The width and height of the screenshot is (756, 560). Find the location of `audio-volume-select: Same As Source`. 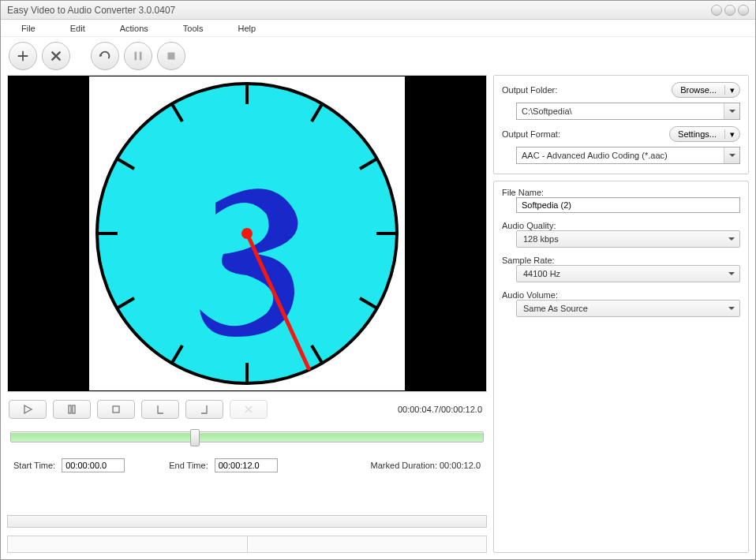

audio-volume-select: Same As Source is located at coordinates (628, 308).